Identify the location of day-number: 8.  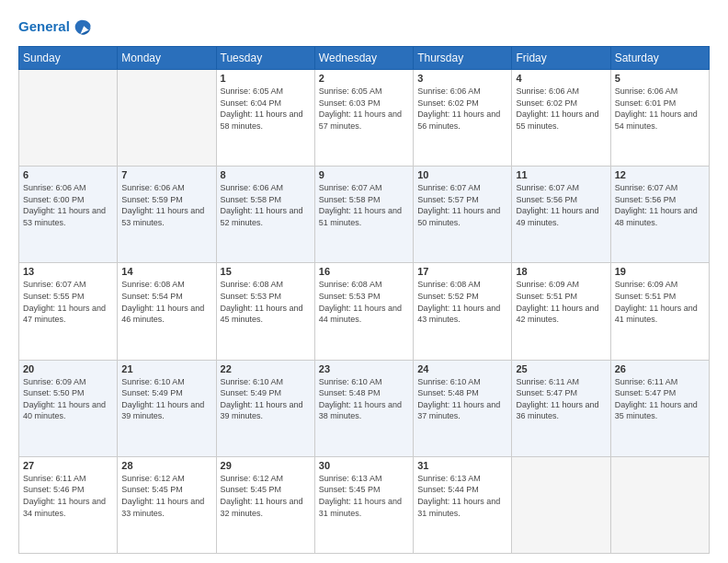
(266, 175).